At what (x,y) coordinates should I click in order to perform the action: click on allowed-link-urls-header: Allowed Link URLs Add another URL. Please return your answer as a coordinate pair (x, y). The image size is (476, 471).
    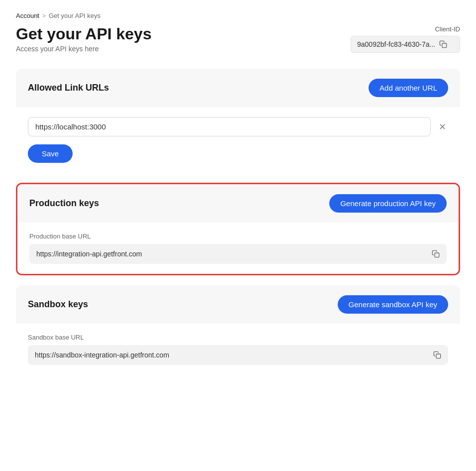
    Looking at the image, I should click on (238, 88).